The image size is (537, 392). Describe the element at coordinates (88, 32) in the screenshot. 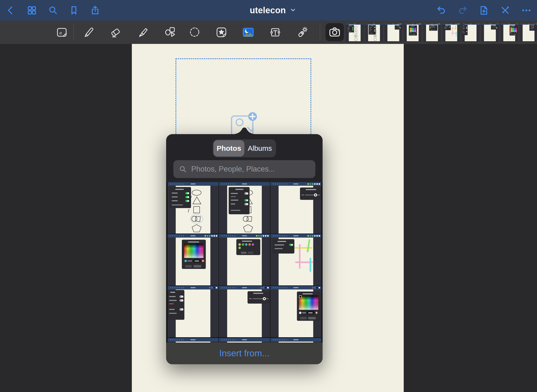

I see `pen-icon` at that location.